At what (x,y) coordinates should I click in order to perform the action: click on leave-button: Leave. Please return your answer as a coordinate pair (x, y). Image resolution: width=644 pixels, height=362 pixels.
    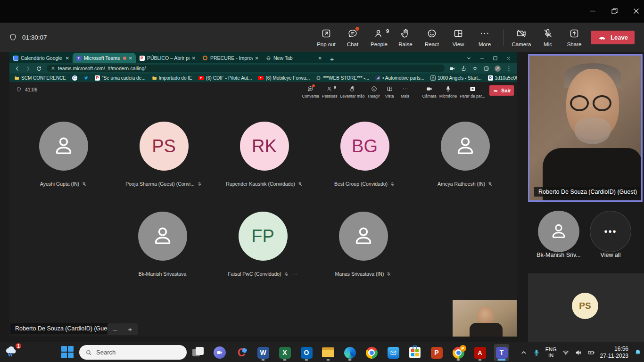
    Looking at the image, I should click on (613, 38).